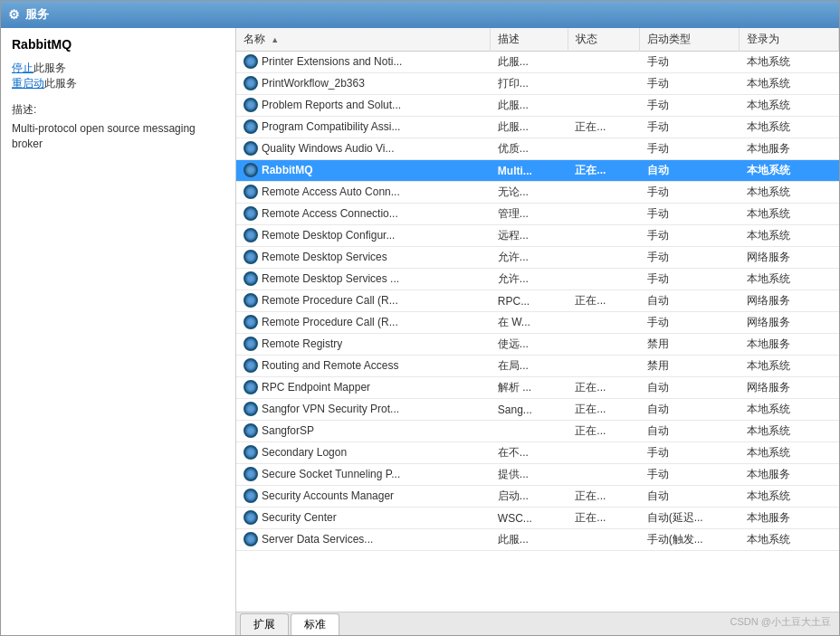 The image size is (840, 636). I want to click on service-name-cell: RPC Endpoint Mapper, so click(340, 387).